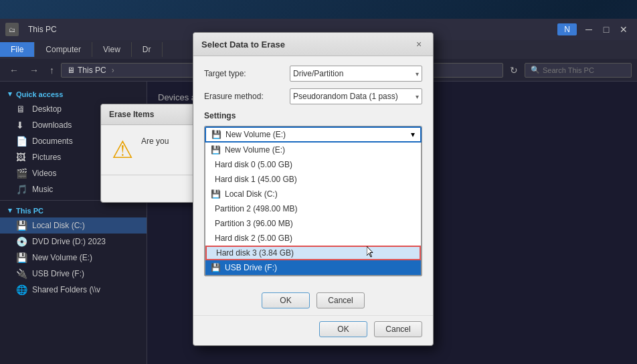 This screenshot has height=364, width=637. What do you see at coordinates (14, 70) in the screenshot?
I see `back-button: ←` at bounding box center [14, 70].